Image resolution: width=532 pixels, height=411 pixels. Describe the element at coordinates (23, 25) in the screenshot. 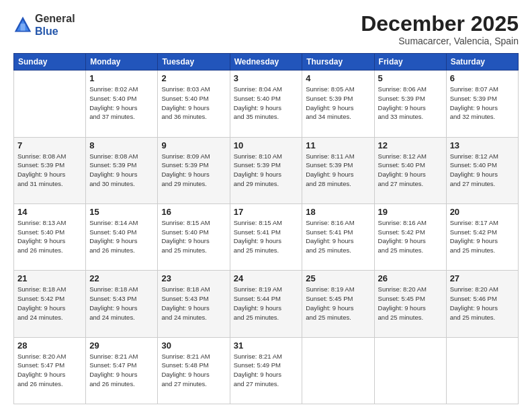

I see `logo-icon` at that location.